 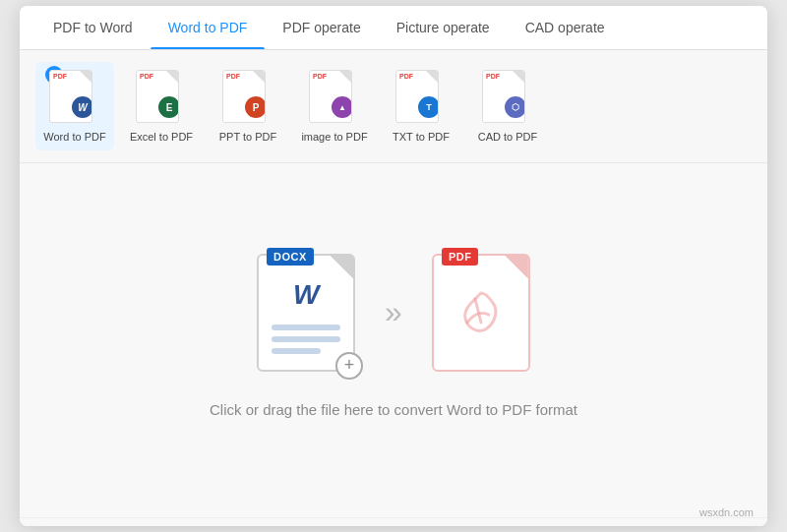 I want to click on ppt-badge: P, so click(x=256, y=107).